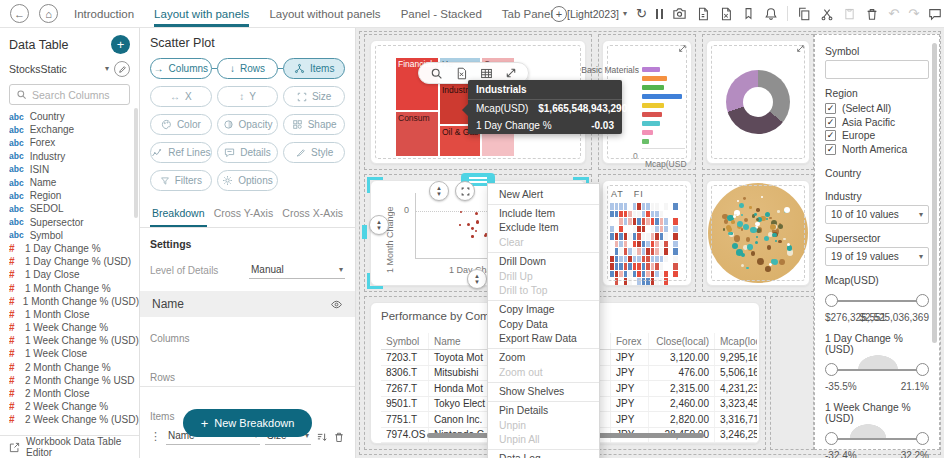  I want to click on table-header: Close(local), so click(682, 341).